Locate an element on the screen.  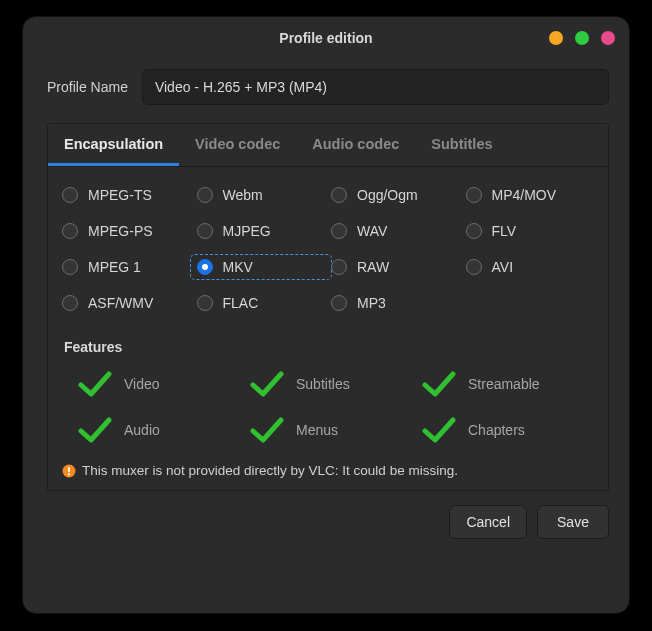
radio-label: RAW is located at coordinates (373, 267).